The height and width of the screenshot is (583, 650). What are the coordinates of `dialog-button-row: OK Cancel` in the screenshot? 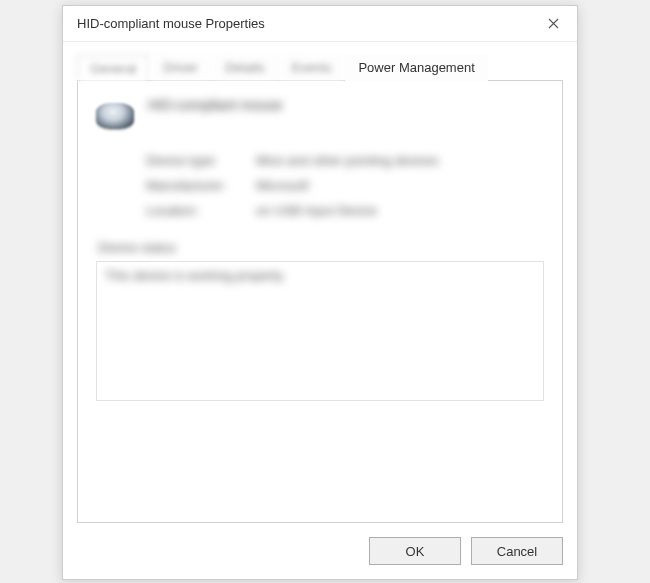 It's located at (320, 551).